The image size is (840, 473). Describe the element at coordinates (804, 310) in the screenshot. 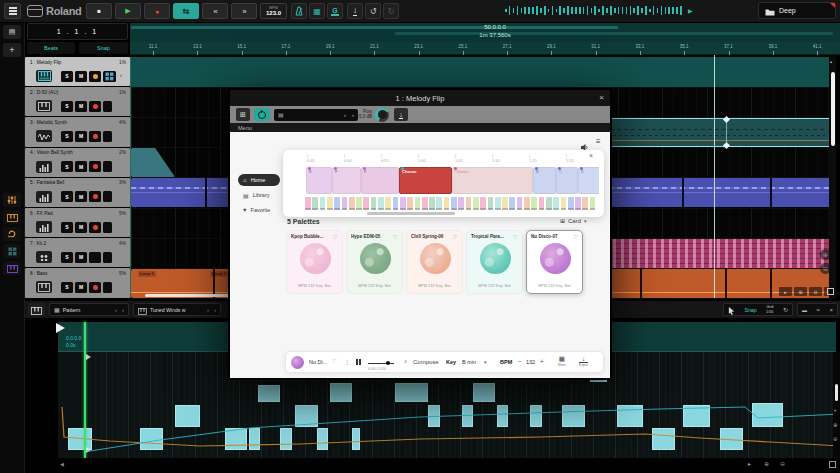

I see `minimize-editor-icon: ▬` at that location.